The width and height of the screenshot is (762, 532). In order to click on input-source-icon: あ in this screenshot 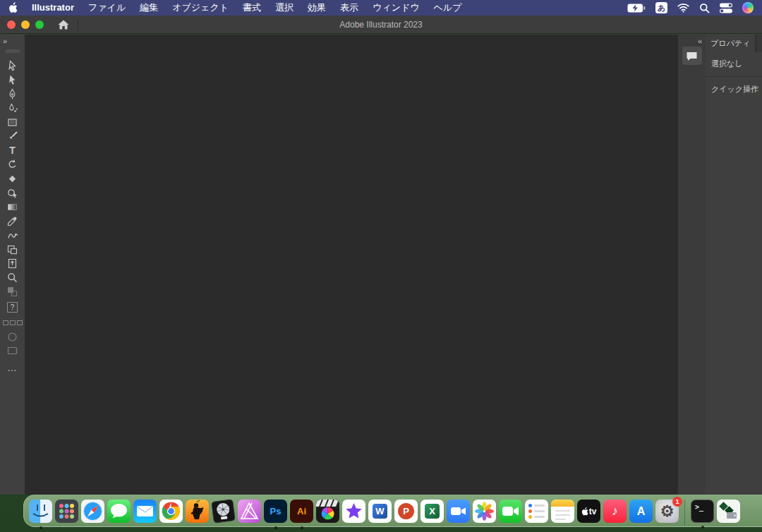, I will do `click(662, 8)`.